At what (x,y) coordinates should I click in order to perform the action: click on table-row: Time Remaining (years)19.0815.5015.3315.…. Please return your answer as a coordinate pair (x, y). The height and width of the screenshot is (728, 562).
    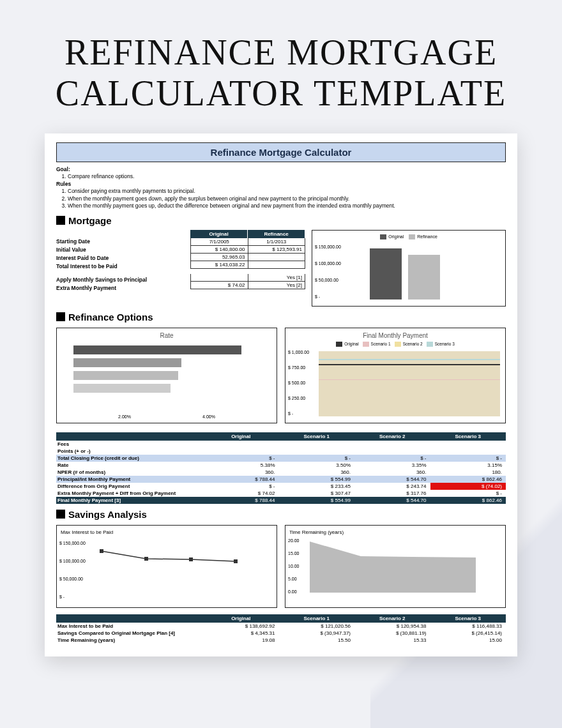
    Looking at the image, I should click on (281, 640).